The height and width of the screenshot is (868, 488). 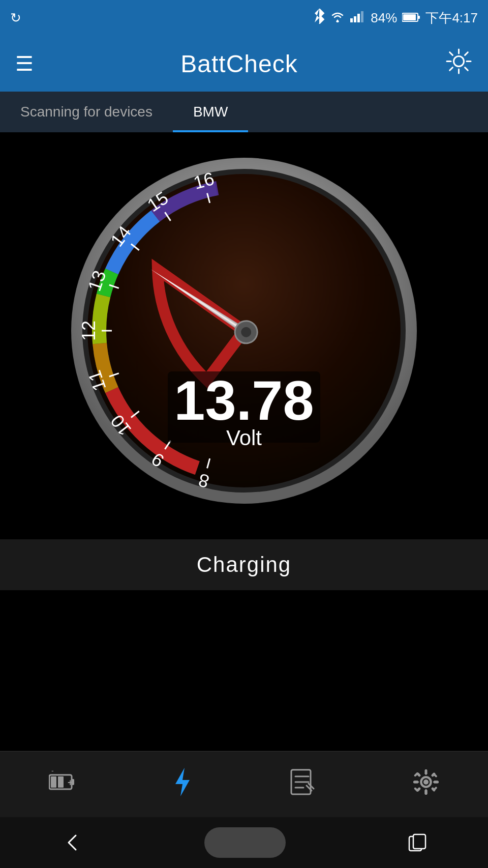 What do you see at coordinates (244, 112) in the screenshot?
I see `tab-bar: Scanning for devices BMW` at bounding box center [244, 112].